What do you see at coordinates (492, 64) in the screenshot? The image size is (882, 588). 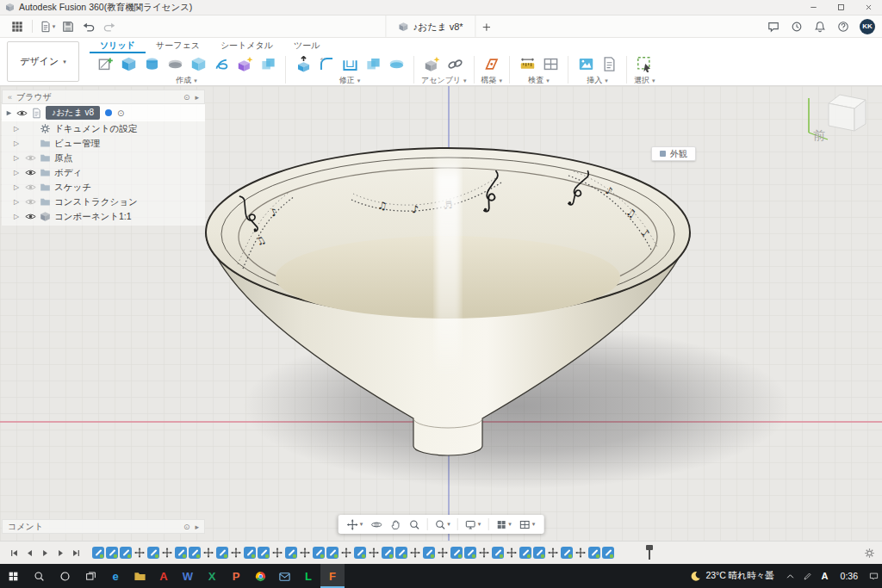 I see `construction-plane-button` at bounding box center [492, 64].